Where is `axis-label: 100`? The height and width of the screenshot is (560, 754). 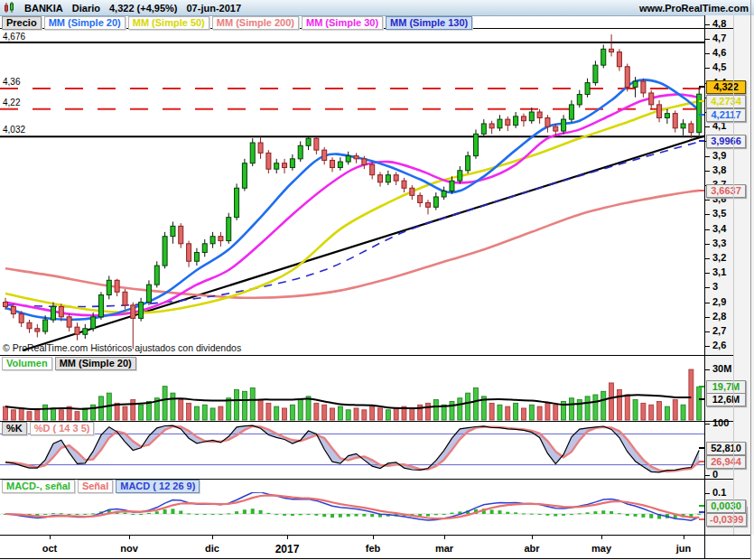 axis-label: 100 is located at coordinates (721, 423).